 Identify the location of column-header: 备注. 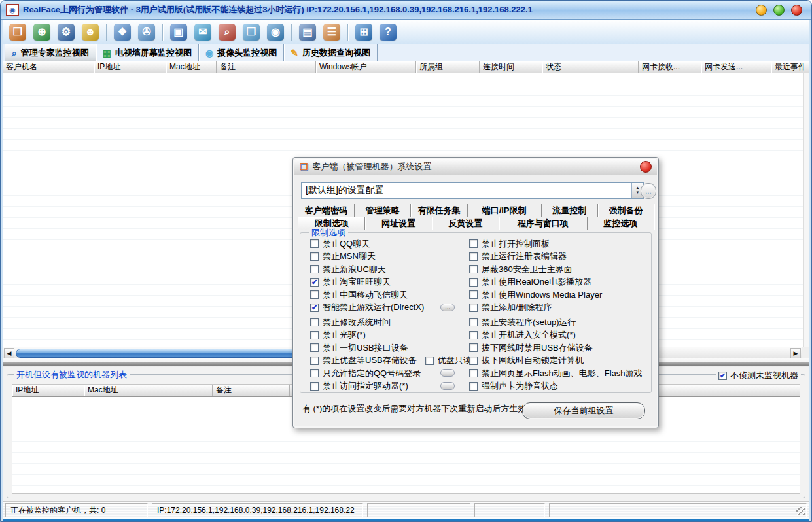
(266, 67).